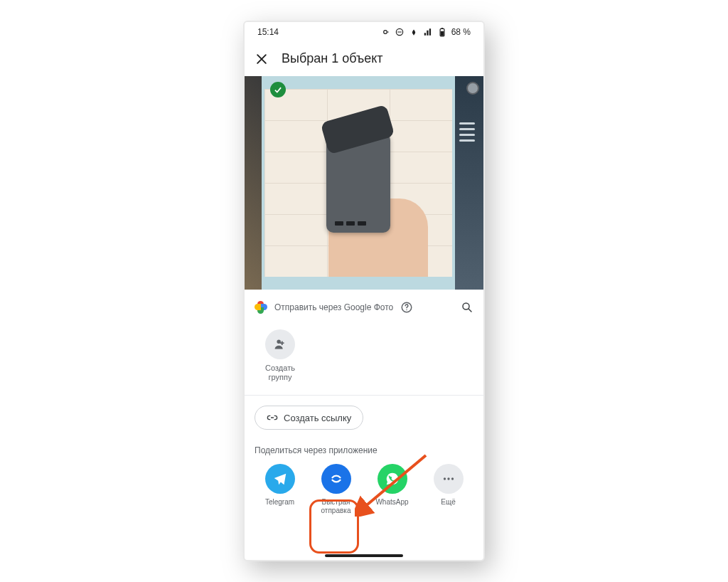 Image resolution: width=728 pixels, height=582 pixels. I want to click on group-add-icon, so click(280, 344).